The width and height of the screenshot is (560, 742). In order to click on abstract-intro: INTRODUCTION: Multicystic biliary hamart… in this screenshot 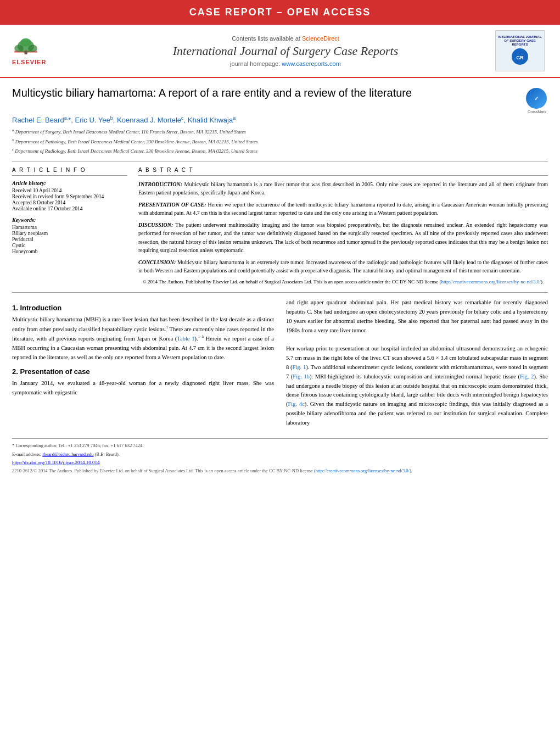, I will do `click(343, 189)`.